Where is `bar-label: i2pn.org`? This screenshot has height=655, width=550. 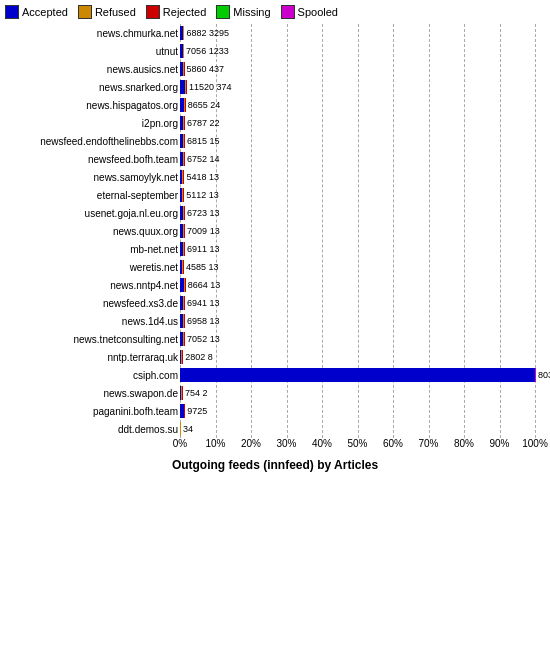 bar-label: i2pn.org is located at coordinates (93, 124).